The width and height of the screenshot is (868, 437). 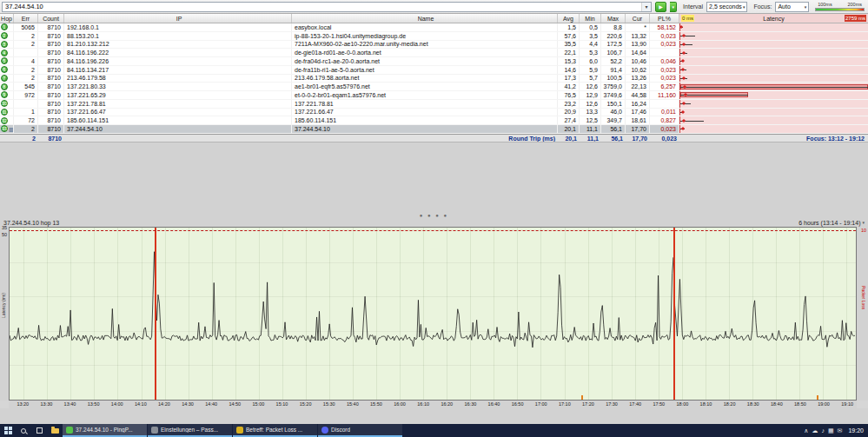 What do you see at coordinates (327, 7) in the screenshot?
I see `target-combo: ▾` at bounding box center [327, 7].